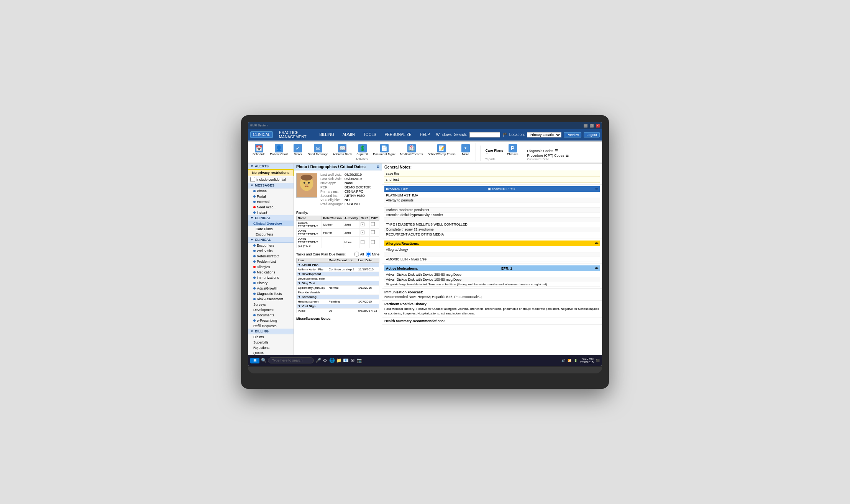 Image resolution: width=850 pixels, height=504 pixels. I want to click on filter-all-label: All, so click(359, 254).